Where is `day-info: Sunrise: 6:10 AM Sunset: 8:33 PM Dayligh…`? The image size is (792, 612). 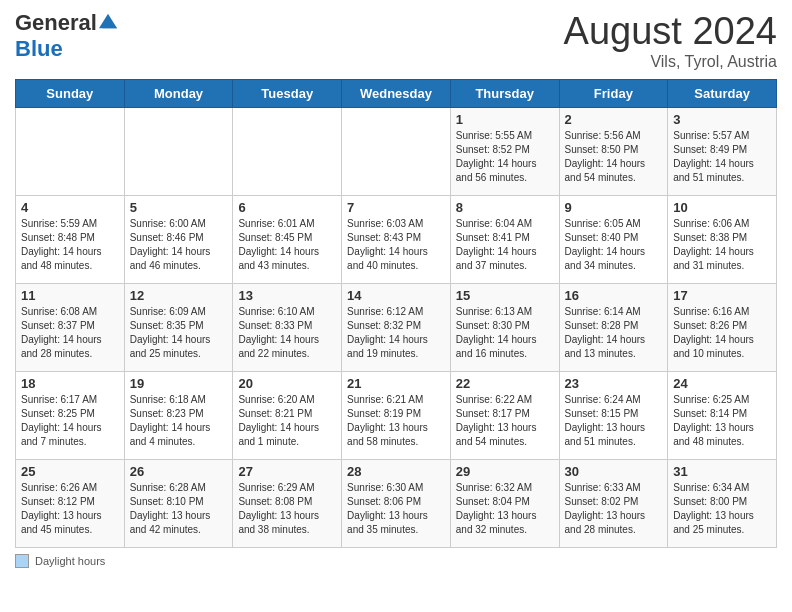 day-info: Sunrise: 6:10 AM Sunset: 8:33 PM Dayligh… is located at coordinates (287, 333).